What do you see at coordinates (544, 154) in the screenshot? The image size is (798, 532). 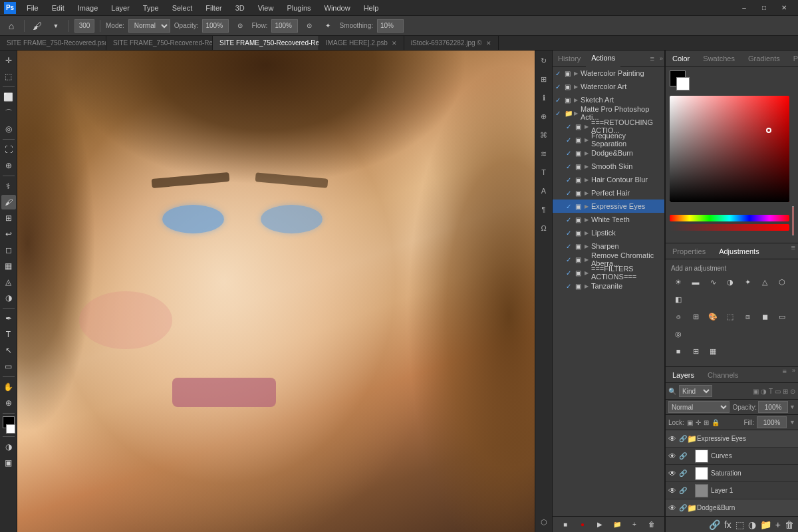 I see `filter-icon: ≋` at bounding box center [544, 154].